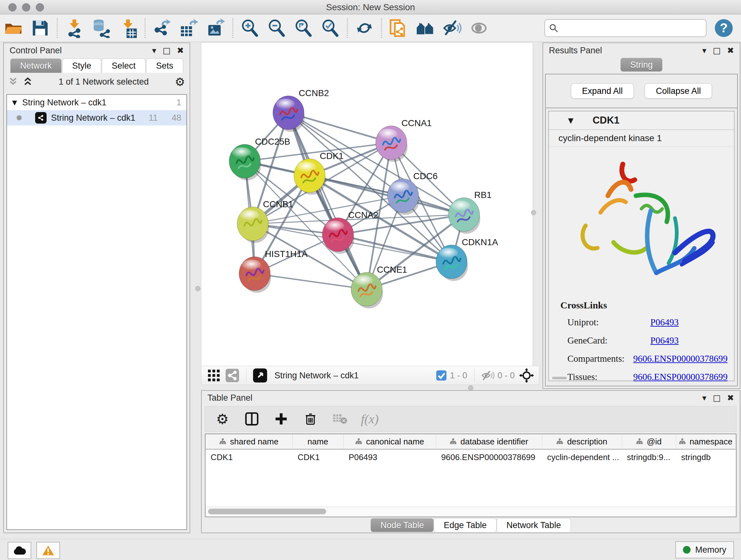 The image size is (741, 560). What do you see at coordinates (724, 28) in the screenshot?
I see `help-button: ?` at bounding box center [724, 28].